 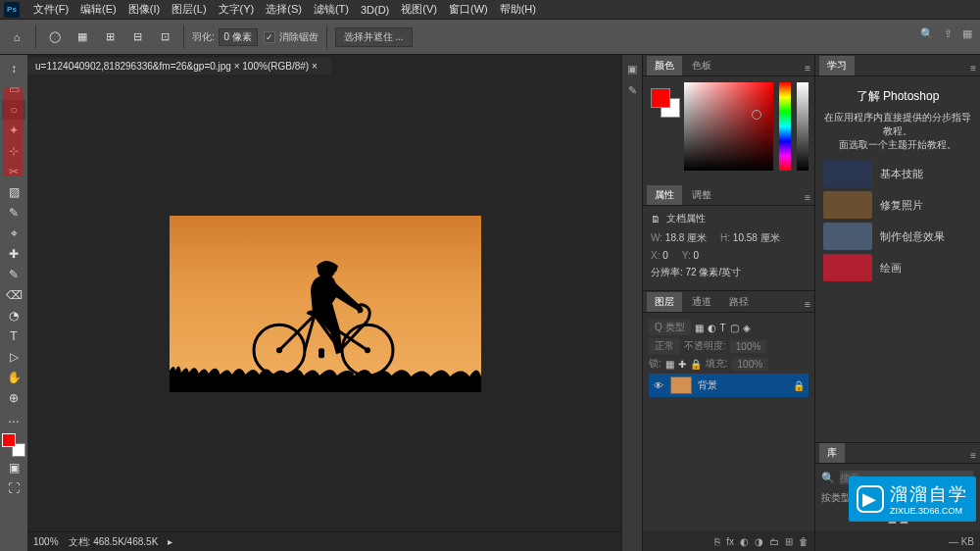 I want to click on eraser-tool: ✎, so click(x=14, y=275).